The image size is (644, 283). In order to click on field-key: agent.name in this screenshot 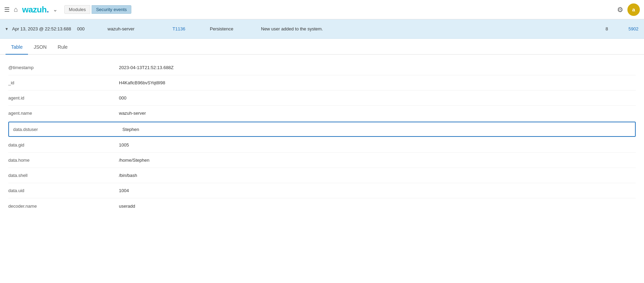, I will do `click(64, 113)`.